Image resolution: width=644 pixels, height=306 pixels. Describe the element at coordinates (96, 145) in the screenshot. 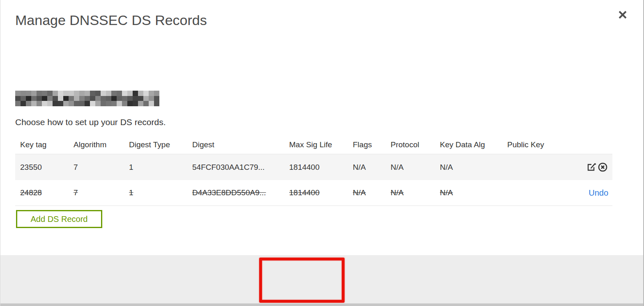

I see `column-header-algorithm: Algorithm` at that location.